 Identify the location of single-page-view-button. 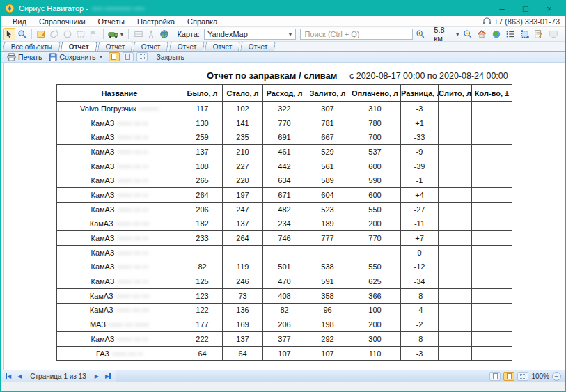
(114, 57).